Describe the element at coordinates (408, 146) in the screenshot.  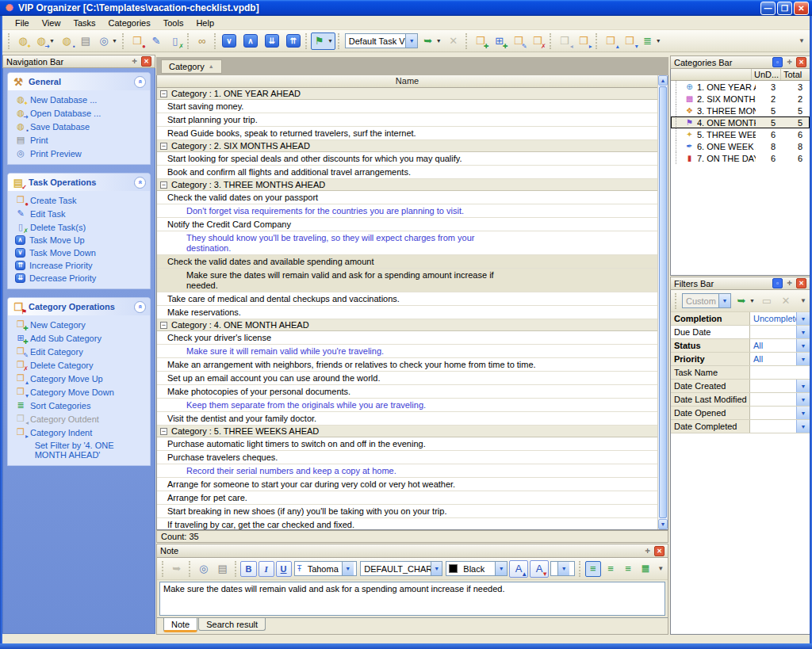
I see `task-row: −Category : 2. SIX MONTHS AHEAD` at that location.